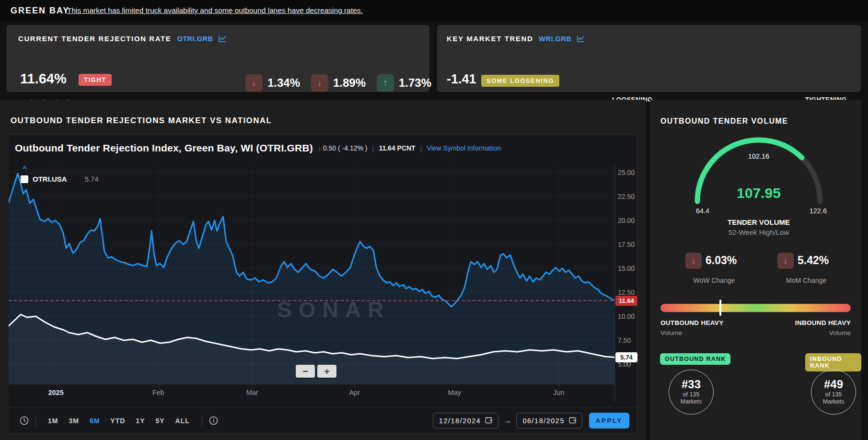 The height and width of the screenshot is (440, 868). What do you see at coordinates (343, 148) in the screenshot?
I see `chart-change: ↓ 0.50 ( -4.12% )` at bounding box center [343, 148].